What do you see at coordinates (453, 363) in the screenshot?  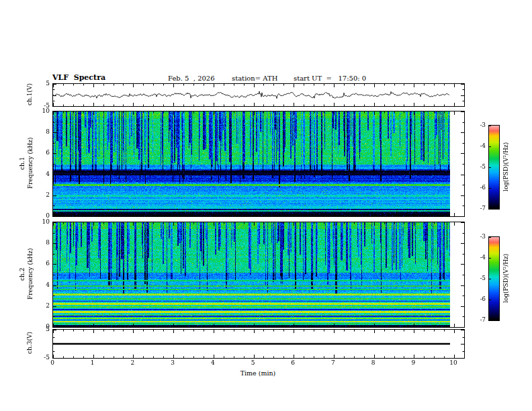 I see `x-tick-label: 10` at bounding box center [453, 363].